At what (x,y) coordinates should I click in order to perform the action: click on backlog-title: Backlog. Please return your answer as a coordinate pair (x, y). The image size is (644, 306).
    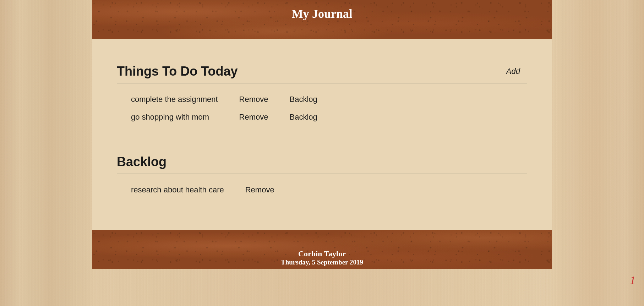
    Looking at the image, I should click on (142, 162).